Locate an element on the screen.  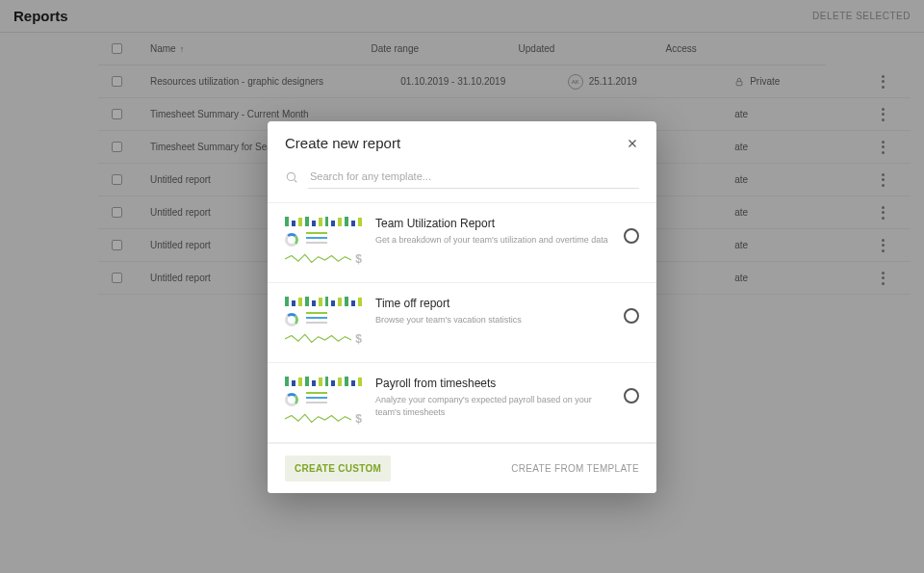
modal-title: Create new report is located at coordinates (343, 143).